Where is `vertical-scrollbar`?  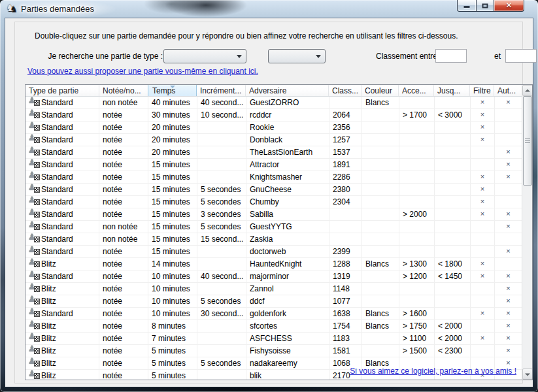 vertical-scrollbar is located at coordinates (527, 233).